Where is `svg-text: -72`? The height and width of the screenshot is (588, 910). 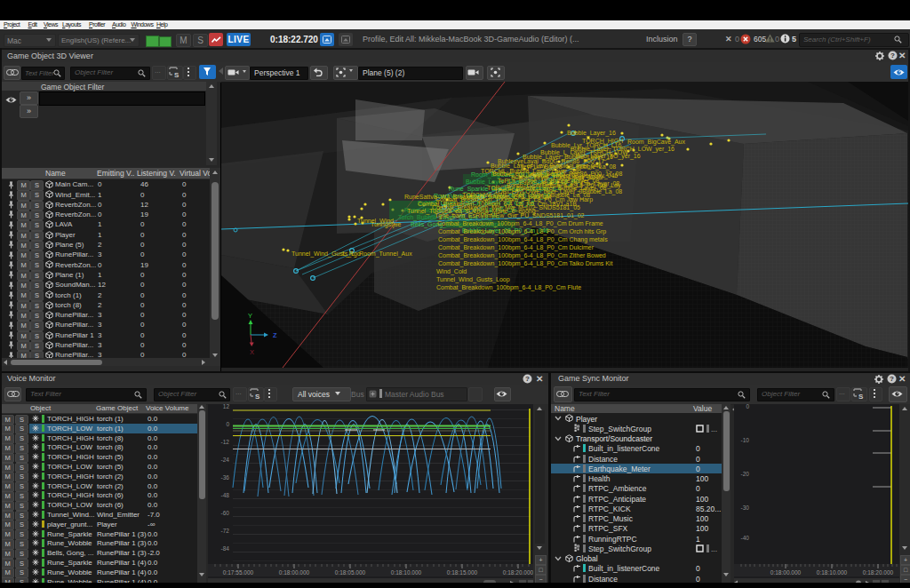
svg-text: -72 is located at coordinates (226, 531).